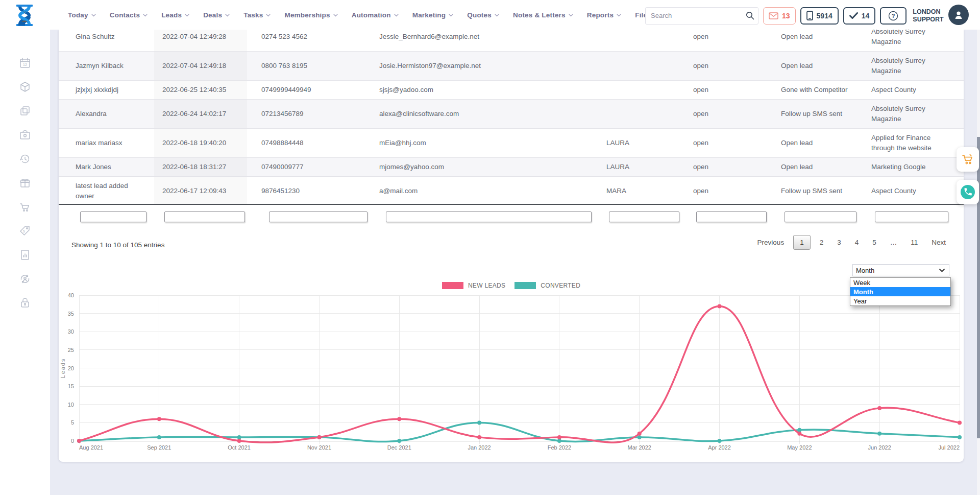  What do you see at coordinates (485, 191) in the screenshot?
I see `cell-email: a@mail.com` at bounding box center [485, 191].